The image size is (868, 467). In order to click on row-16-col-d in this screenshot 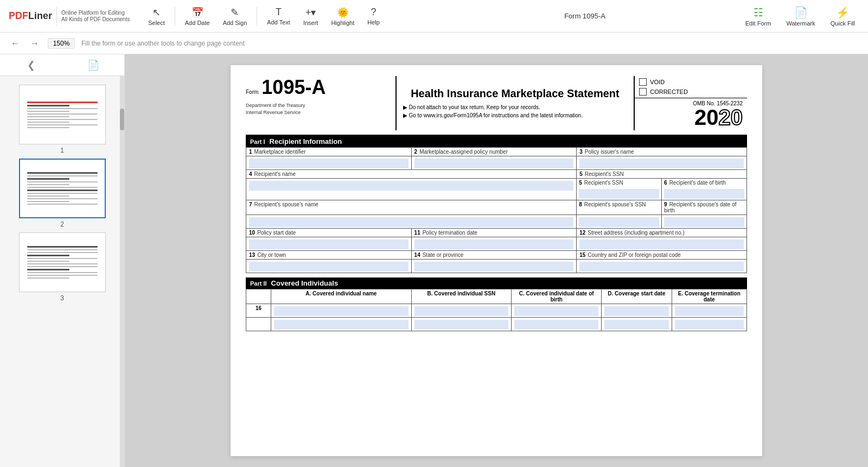, I will do `click(637, 311)`.